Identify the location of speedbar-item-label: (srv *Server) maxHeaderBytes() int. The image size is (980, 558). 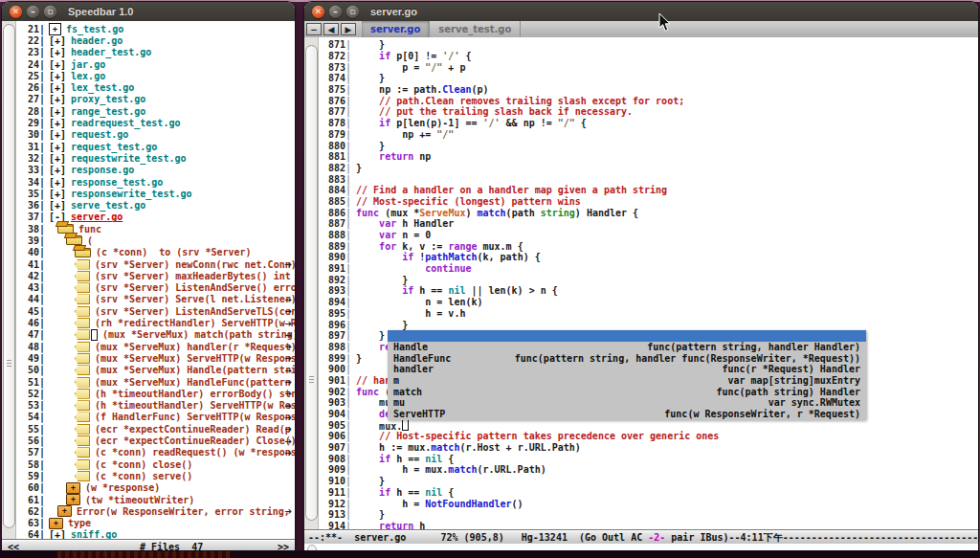
(193, 276).